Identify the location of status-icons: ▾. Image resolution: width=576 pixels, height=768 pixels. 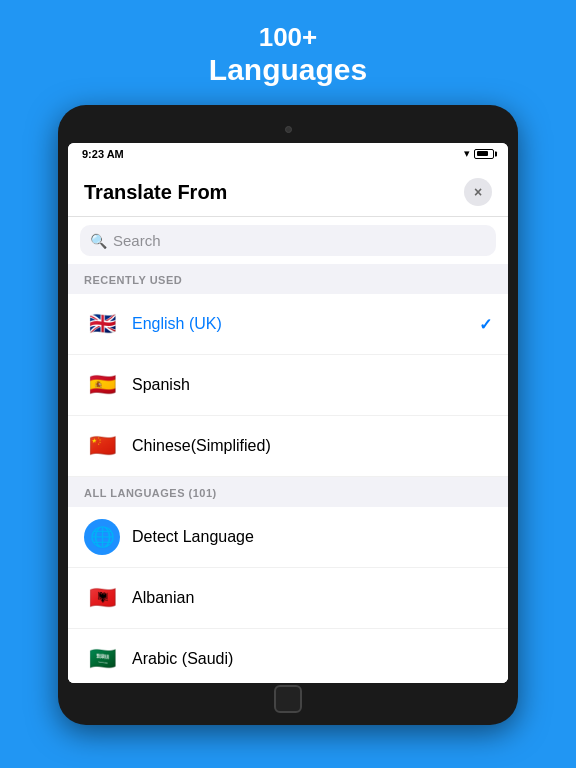
(479, 154).